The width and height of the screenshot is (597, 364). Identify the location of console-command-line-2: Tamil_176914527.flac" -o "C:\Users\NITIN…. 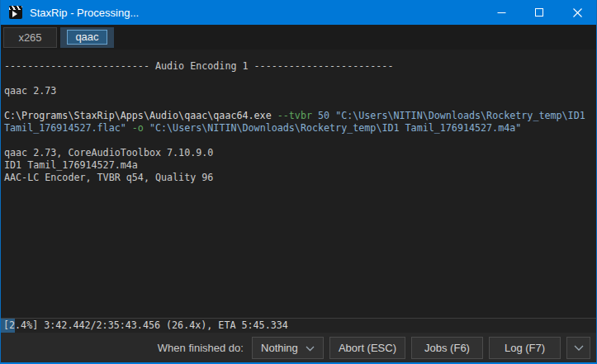
(299, 129).